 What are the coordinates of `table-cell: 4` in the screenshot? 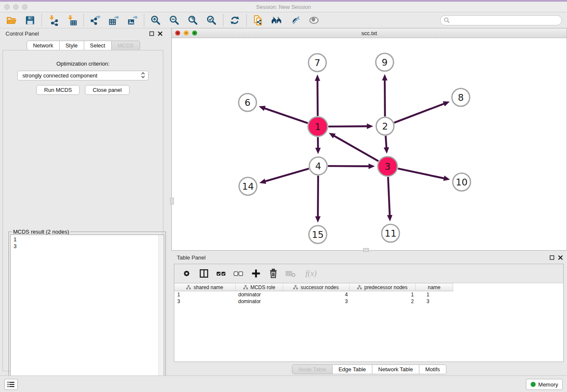 It's located at (317, 295).